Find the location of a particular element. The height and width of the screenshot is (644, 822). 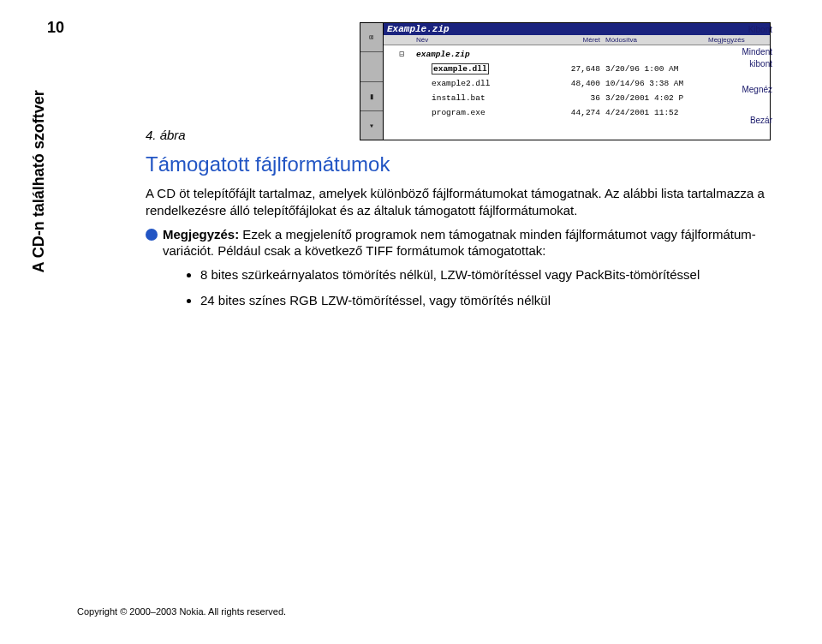

action-view: Megnéz is located at coordinates (757, 90).